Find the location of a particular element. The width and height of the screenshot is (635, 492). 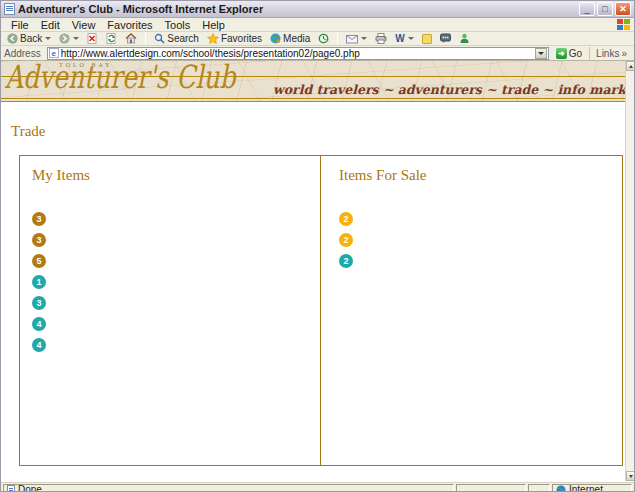

page-favicon: e is located at coordinates (54, 53).